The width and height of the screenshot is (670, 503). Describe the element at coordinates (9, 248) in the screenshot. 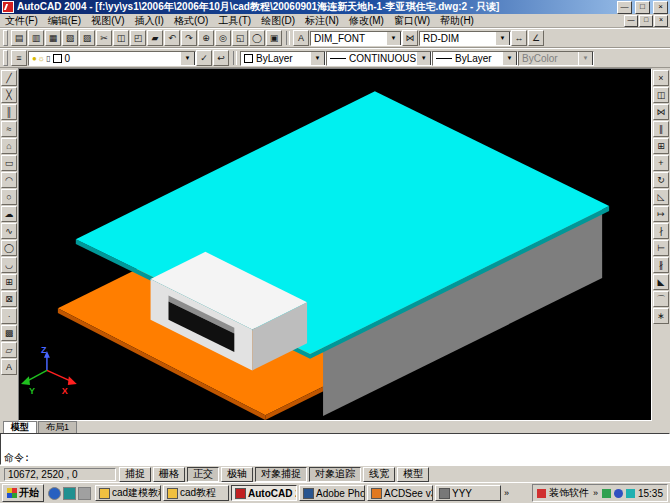

I see `ellipse-icon: ◯` at that location.